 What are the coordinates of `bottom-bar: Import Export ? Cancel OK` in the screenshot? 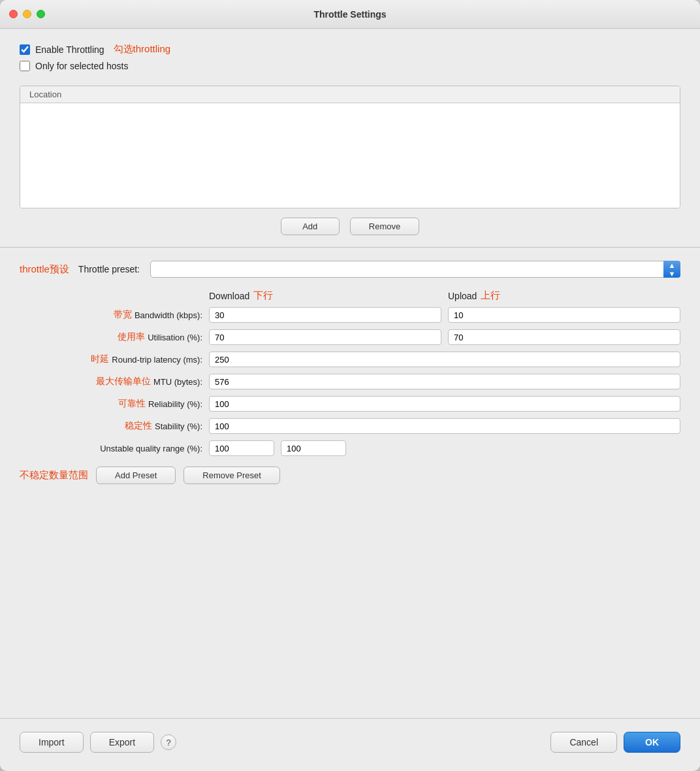 It's located at (350, 745).